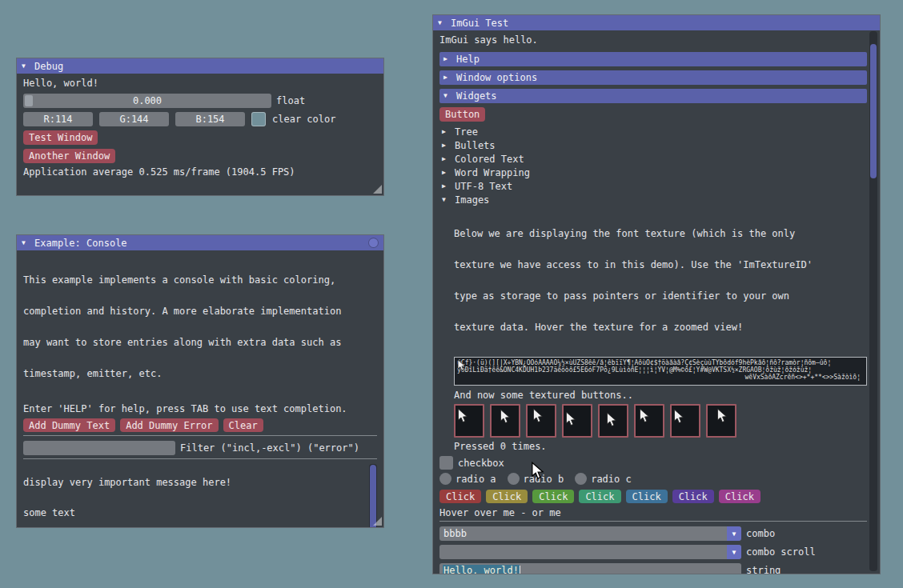 The width and height of the screenshot is (903, 588). Describe the element at coordinates (259, 119) in the screenshot. I see `color-swatch` at that location.